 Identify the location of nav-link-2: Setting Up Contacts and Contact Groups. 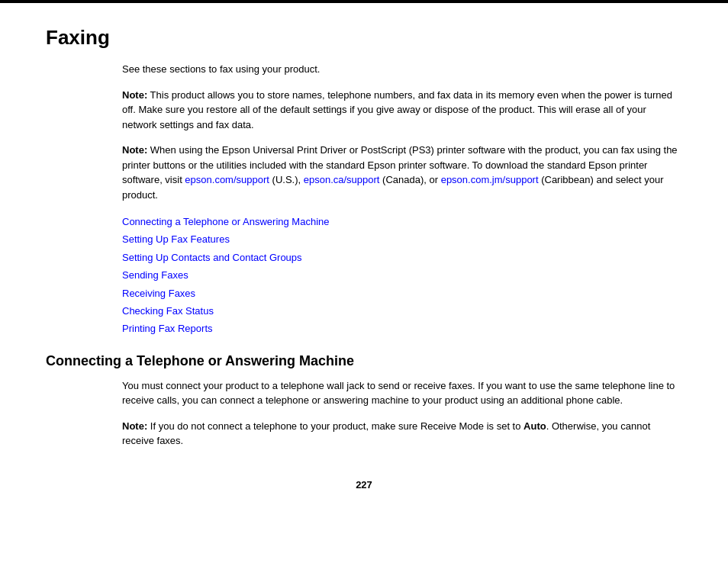
(402, 258).